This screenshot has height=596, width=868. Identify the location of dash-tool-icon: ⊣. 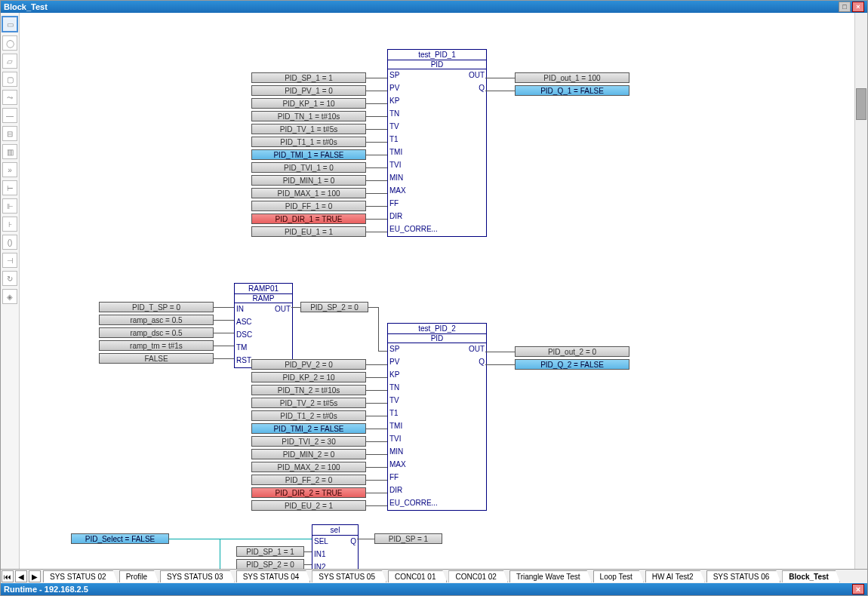
(10, 260).